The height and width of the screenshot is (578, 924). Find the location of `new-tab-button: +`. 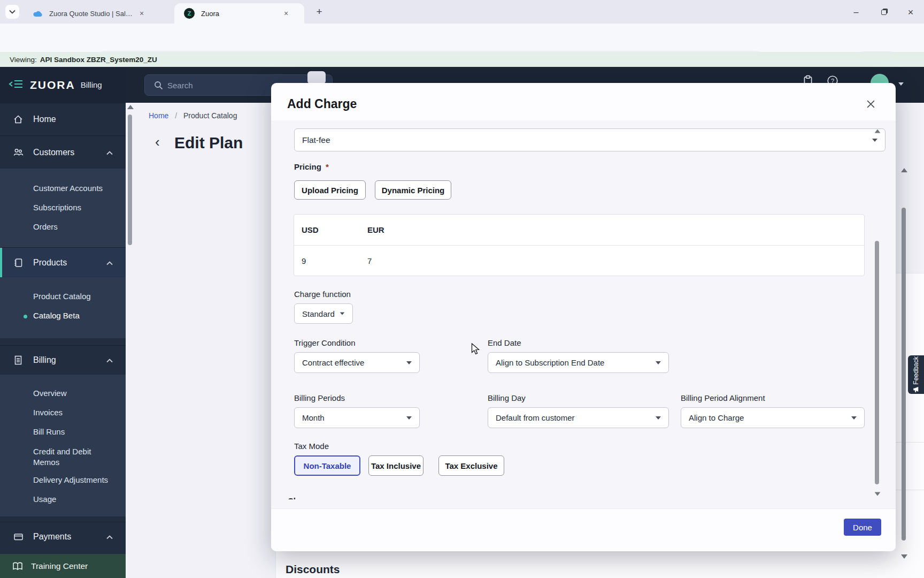

new-tab-button: + is located at coordinates (319, 12).